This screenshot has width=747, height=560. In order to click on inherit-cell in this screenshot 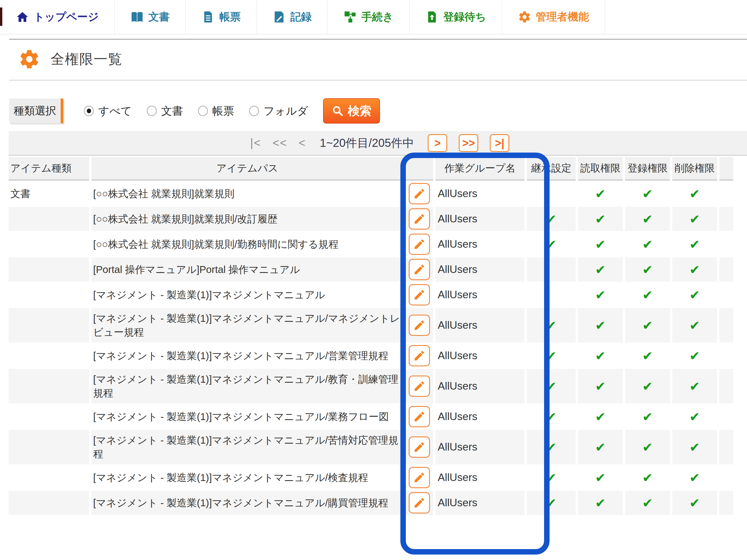, I will do `click(551, 295)`.